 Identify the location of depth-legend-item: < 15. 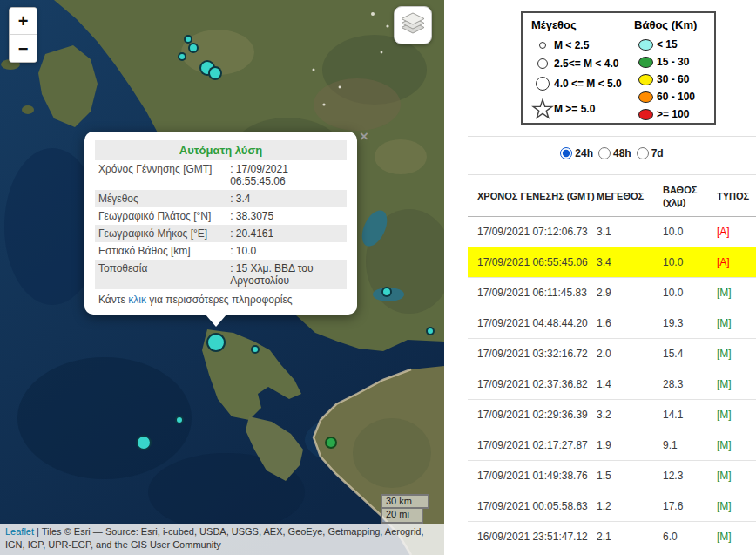
(671, 44).